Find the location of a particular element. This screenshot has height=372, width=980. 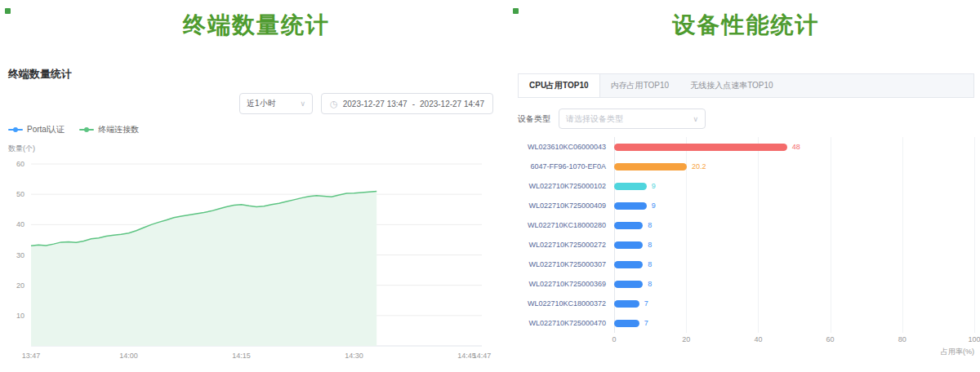

x-axis-tick: 0 is located at coordinates (614, 339).